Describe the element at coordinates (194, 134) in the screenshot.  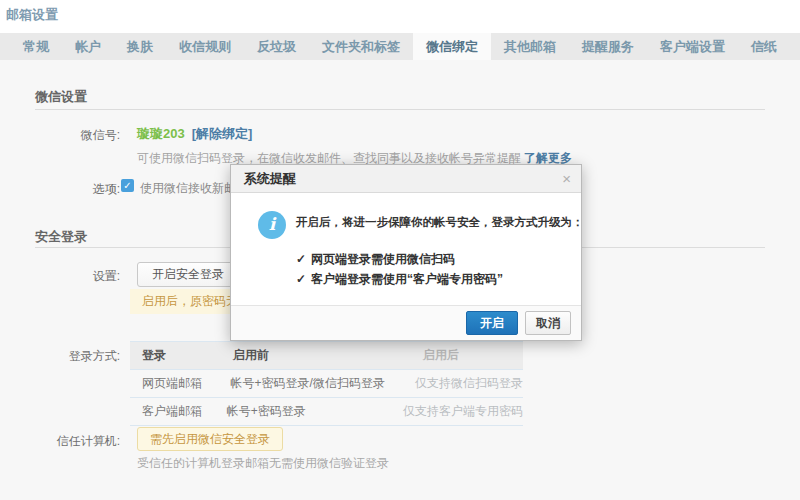
I see `wechat-account-value: 璇璇203[解除绑定]` at that location.